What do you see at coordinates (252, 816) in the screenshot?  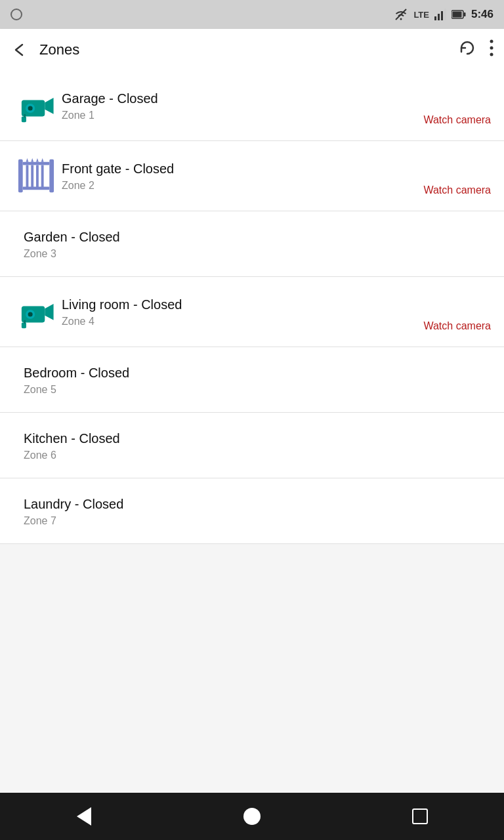 I see `bottom-nav-bar` at bounding box center [252, 816].